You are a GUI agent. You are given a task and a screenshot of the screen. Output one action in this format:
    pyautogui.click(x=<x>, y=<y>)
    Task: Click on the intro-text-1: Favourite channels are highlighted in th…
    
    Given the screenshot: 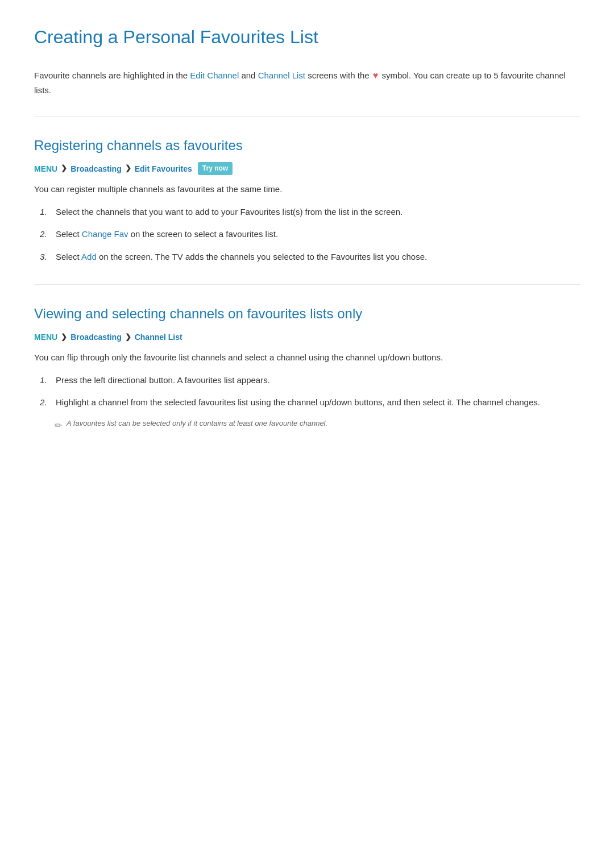 What is the action you would take?
    pyautogui.click(x=112, y=75)
    